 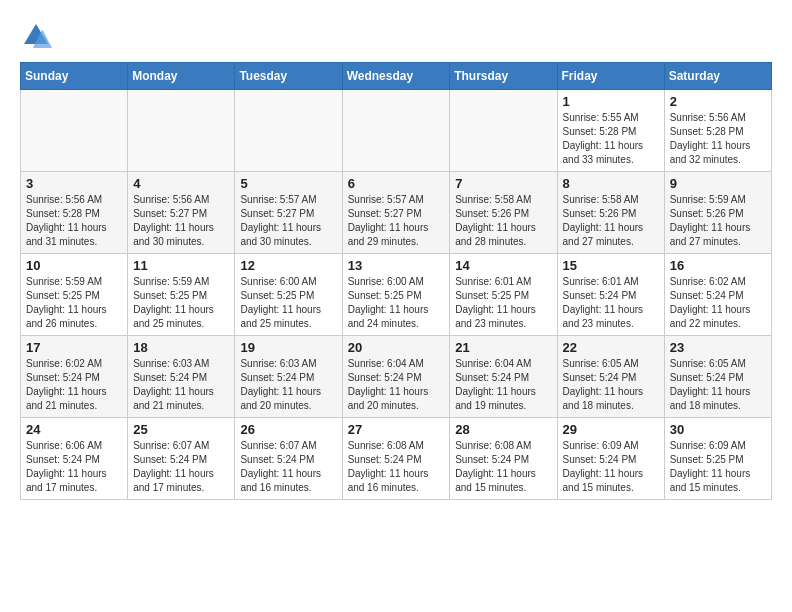 I want to click on day-info: Sunrise: 6:05 AM Sunset: 5:24 PM Dayligh…, so click(x=611, y=385).